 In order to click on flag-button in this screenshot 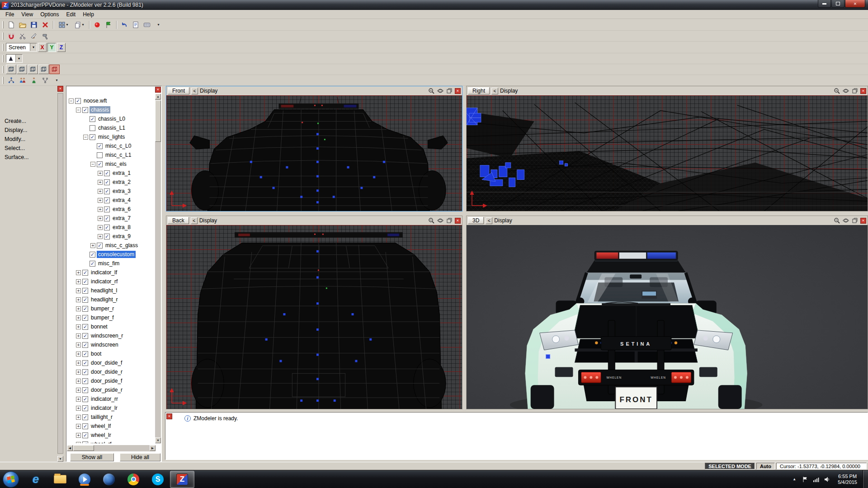, I will do `click(108, 25)`.